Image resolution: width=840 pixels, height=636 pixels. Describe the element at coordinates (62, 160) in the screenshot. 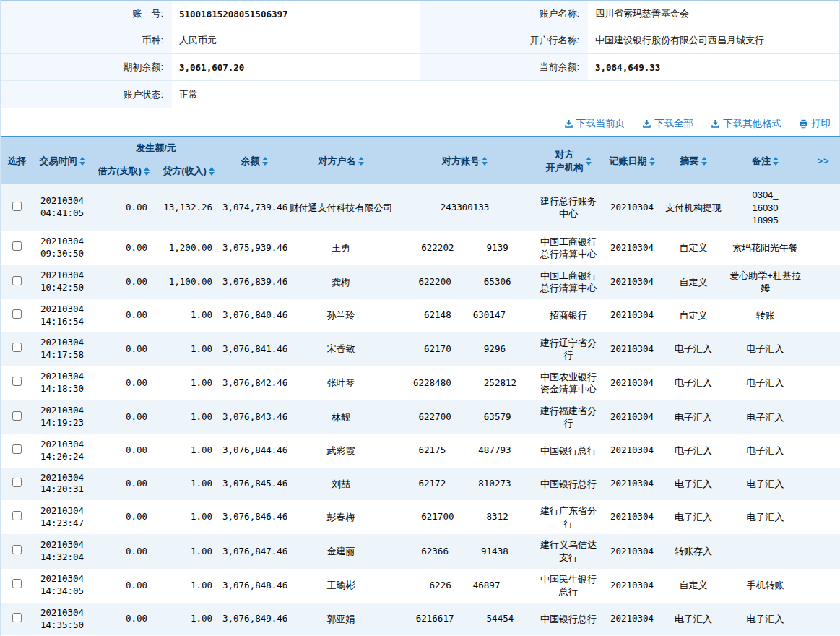

I see `col-transaction-time: 交易时间` at that location.